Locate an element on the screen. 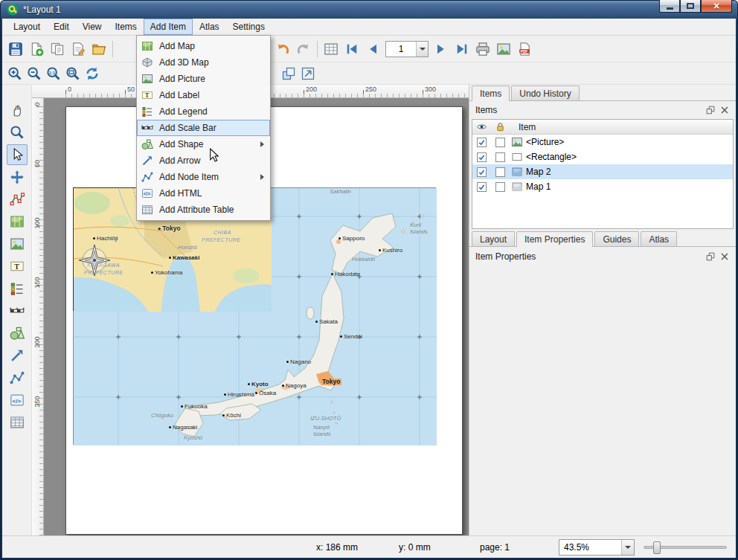  add-picture-button is located at coordinates (17, 244).